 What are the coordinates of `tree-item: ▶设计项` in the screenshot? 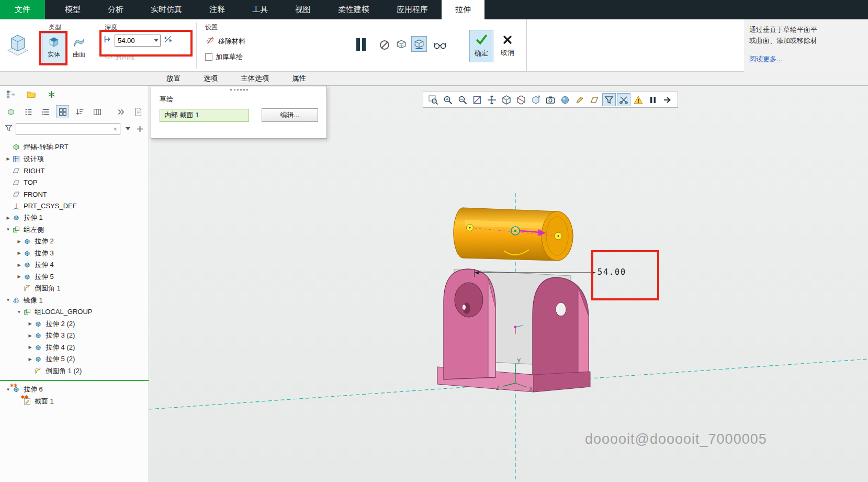 It's located at (74, 159).